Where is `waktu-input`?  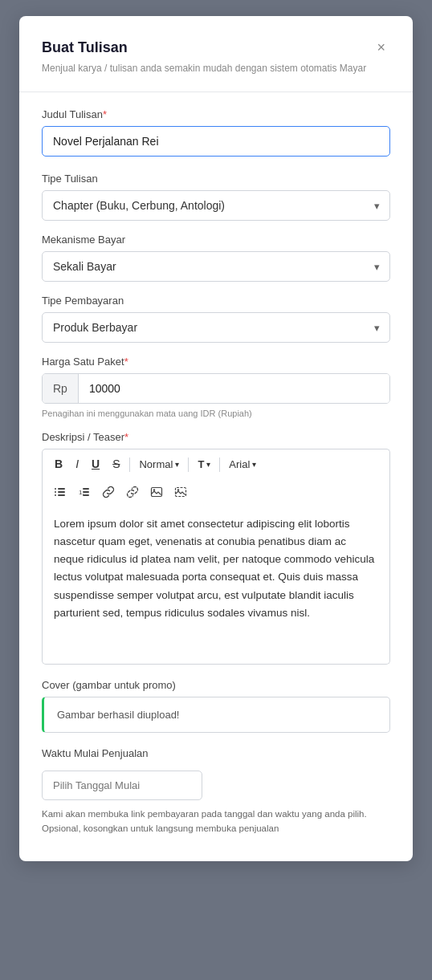
waktu-input is located at coordinates (122, 785).